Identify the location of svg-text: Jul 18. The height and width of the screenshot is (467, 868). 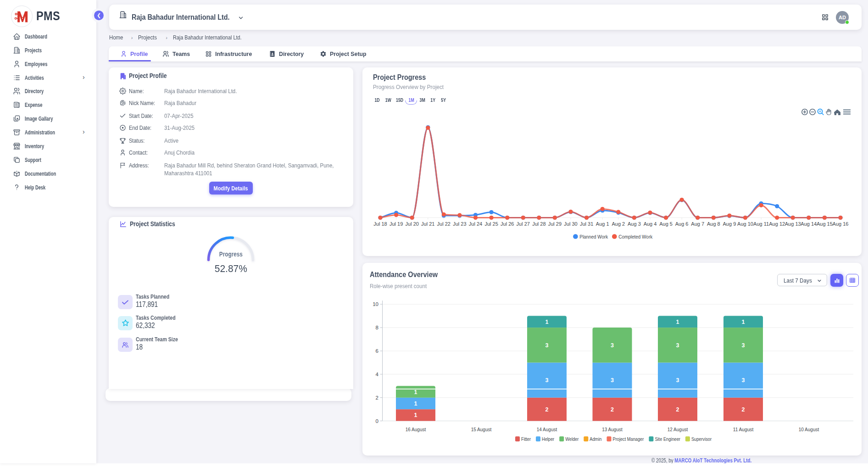
(380, 224).